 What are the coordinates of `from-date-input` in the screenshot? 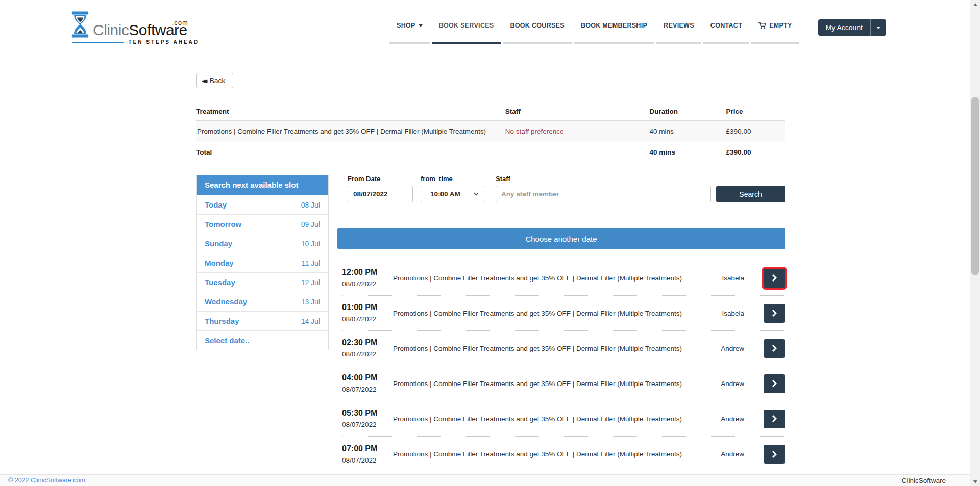 It's located at (380, 194).